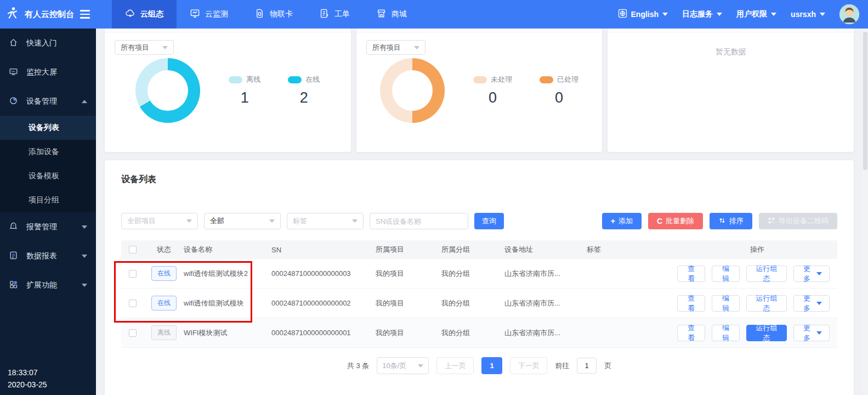 The height and width of the screenshot is (395, 868). Describe the element at coordinates (479, 179) in the screenshot. I see `panel-title: 设备列表` at that location.